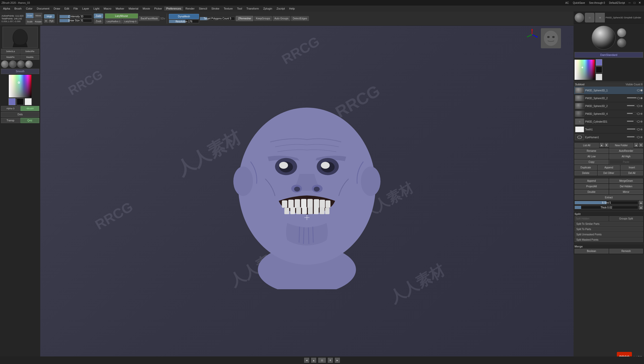 The width and height of the screenshot is (644, 364). I want to click on script-btn: DefaultZScript, so click(617, 3).